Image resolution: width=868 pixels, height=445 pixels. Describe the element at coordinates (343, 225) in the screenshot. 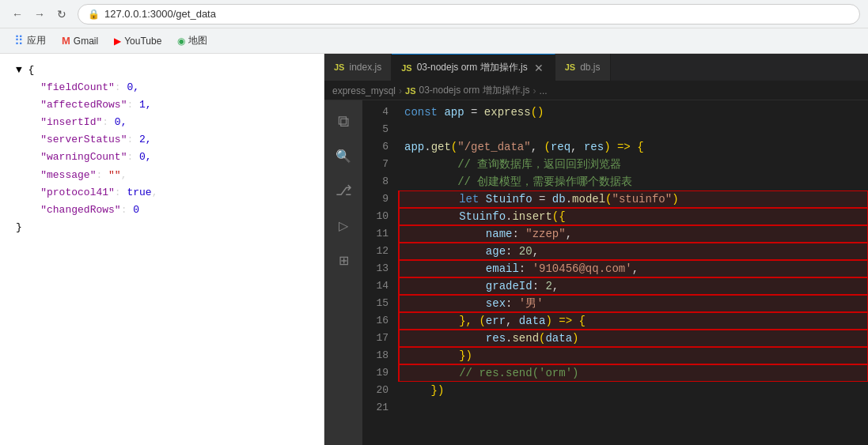

I see `debug-icon: ▷` at that location.